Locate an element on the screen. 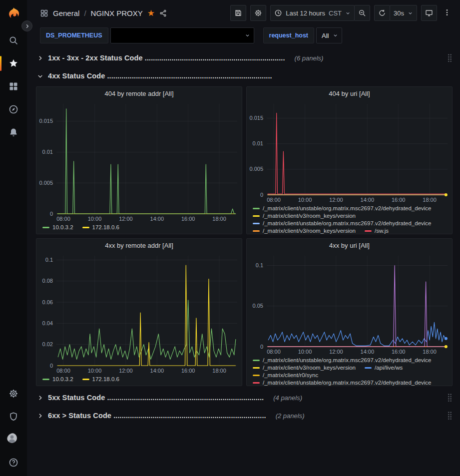 Image resolution: width=460 pixels, height=476 pixels. panel-title: 4xx by remote addr [All] is located at coordinates (139, 246).